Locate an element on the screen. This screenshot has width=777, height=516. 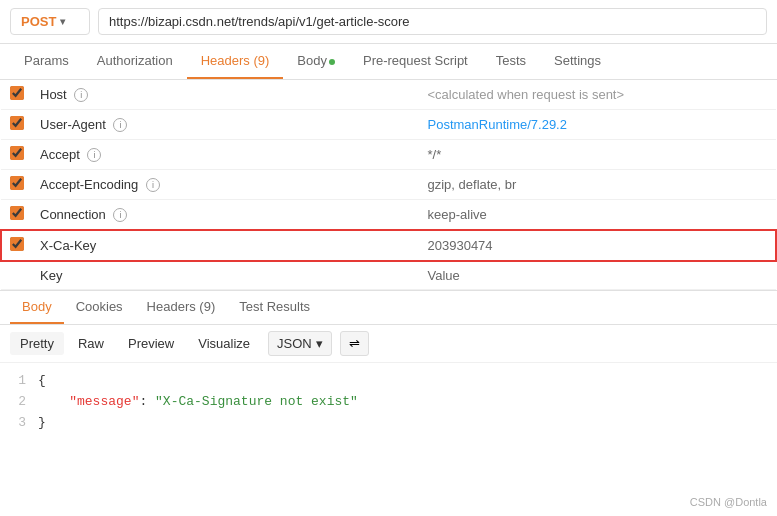
tab-headers: Headers (9) is located at coordinates (236, 62).